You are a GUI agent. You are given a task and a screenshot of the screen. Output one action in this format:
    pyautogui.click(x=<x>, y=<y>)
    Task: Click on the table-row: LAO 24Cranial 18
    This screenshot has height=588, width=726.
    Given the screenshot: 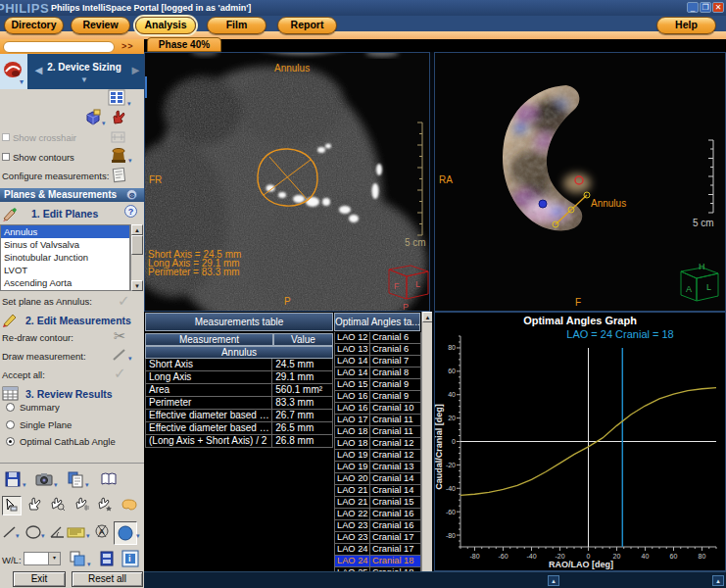 What is the action you would take?
    pyautogui.click(x=378, y=562)
    